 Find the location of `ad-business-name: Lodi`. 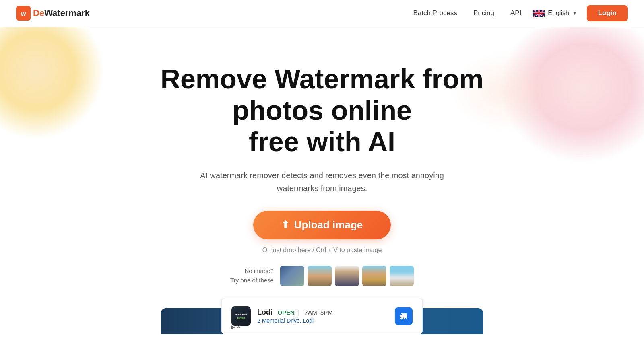

ad-business-name: Lodi is located at coordinates (265, 312).